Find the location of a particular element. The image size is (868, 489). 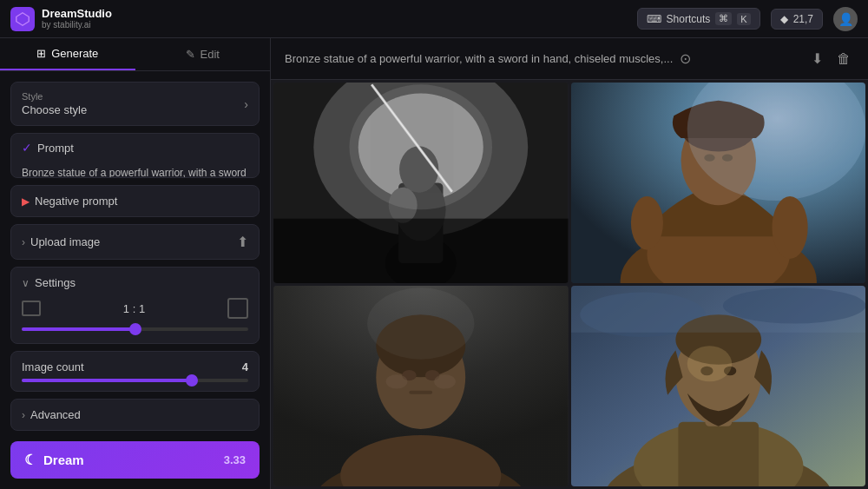

prompt-header: ✓ Prompt is located at coordinates (135, 148).